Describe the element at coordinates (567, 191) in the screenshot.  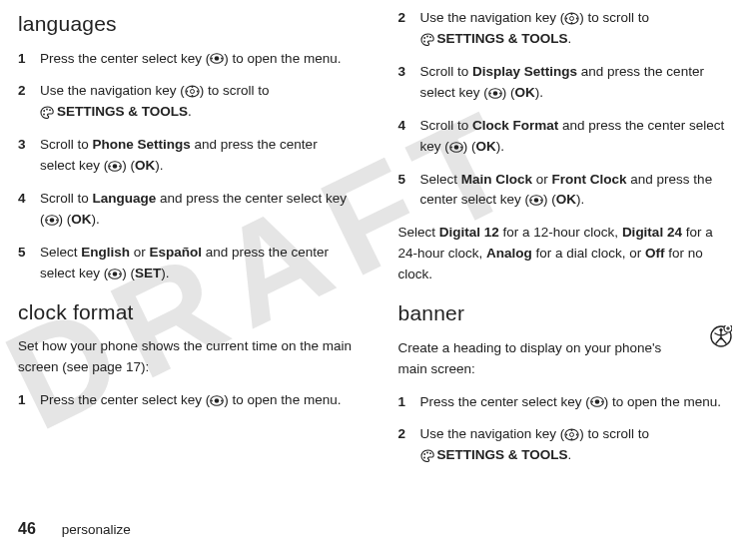
I see `clock-step-5: 5 Select Main Clock or Front Clock and p…` at that location.